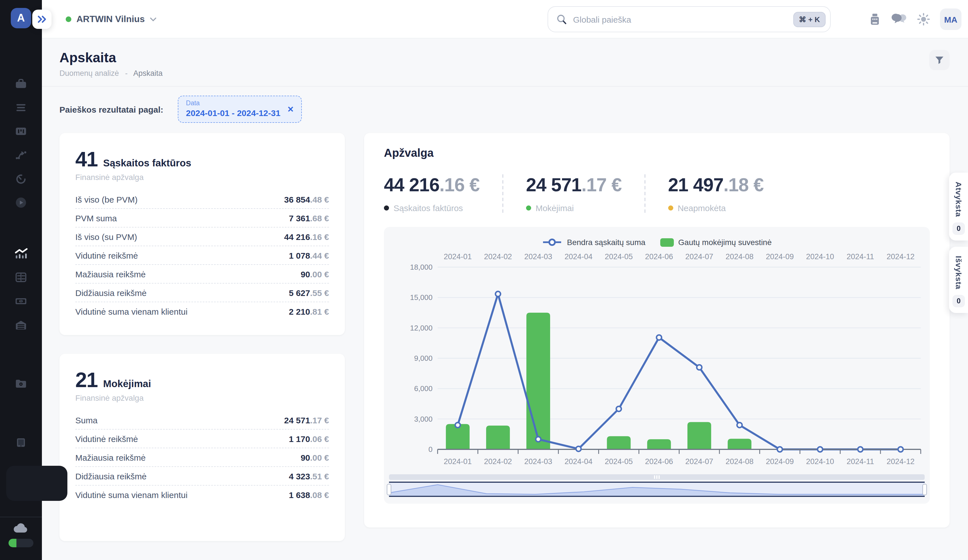  Describe the element at coordinates (715, 194) in the screenshot. I see `kpi: 21 497.18 €Neapmokėta` at that location.